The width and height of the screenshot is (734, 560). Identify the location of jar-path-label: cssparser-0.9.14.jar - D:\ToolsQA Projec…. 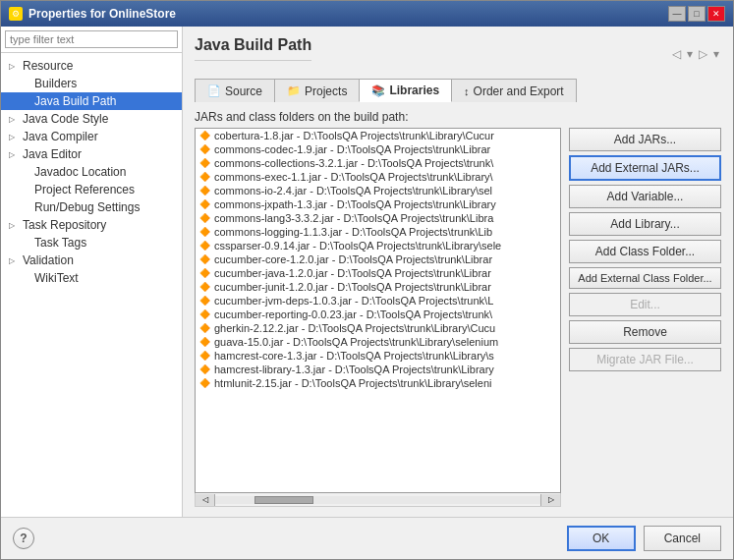
(358, 246).